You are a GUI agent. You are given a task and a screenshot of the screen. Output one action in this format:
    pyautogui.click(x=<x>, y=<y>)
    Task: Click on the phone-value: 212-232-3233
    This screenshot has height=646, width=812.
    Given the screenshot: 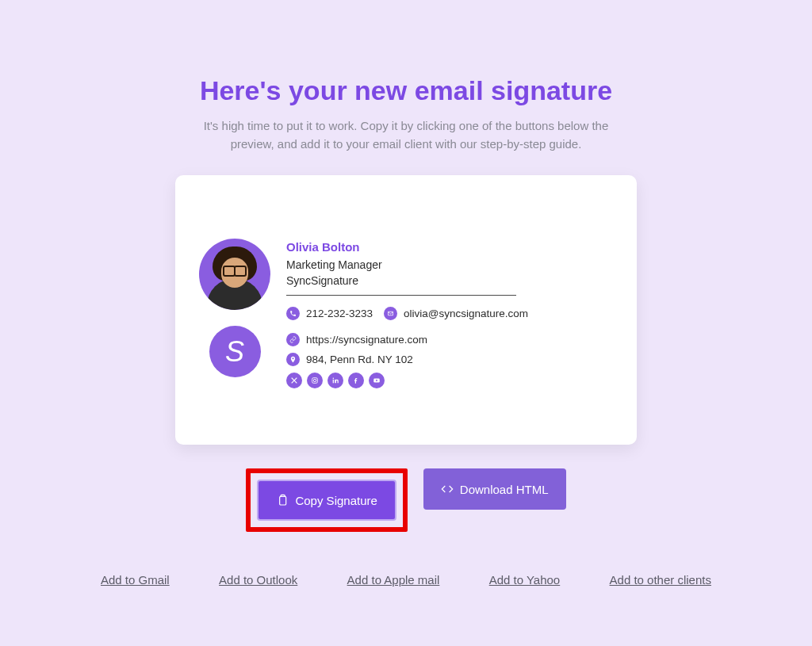 What is the action you would take?
    pyautogui.click(x=339, y=314)
    